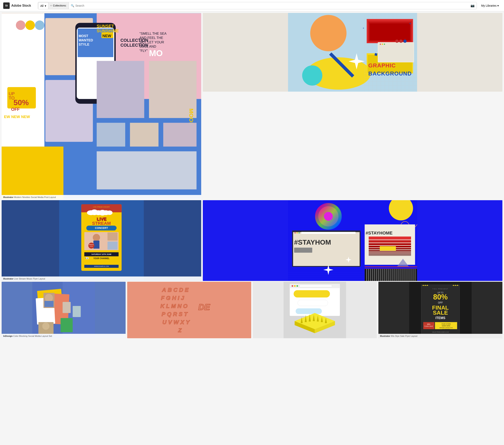  What do you see at coordinates (440, 313) in the screenshot?
I see `svg-text: SALE` at bounding box center [440, 313].